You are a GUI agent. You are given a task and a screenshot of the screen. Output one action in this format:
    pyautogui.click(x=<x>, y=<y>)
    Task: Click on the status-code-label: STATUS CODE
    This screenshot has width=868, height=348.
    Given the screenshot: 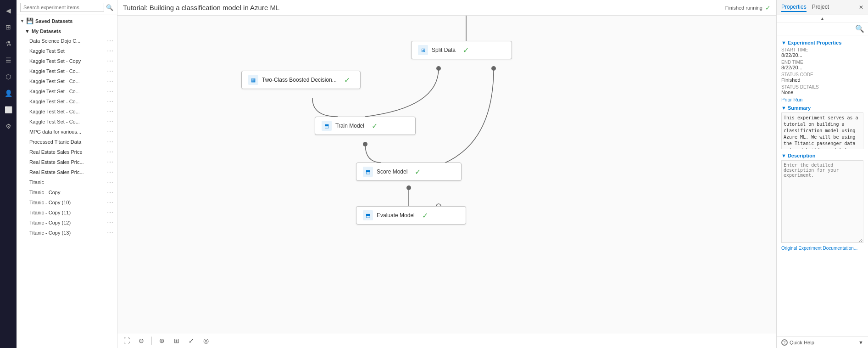 What is the action you would take?
    pyautogui.click(x=822, y=74)
    